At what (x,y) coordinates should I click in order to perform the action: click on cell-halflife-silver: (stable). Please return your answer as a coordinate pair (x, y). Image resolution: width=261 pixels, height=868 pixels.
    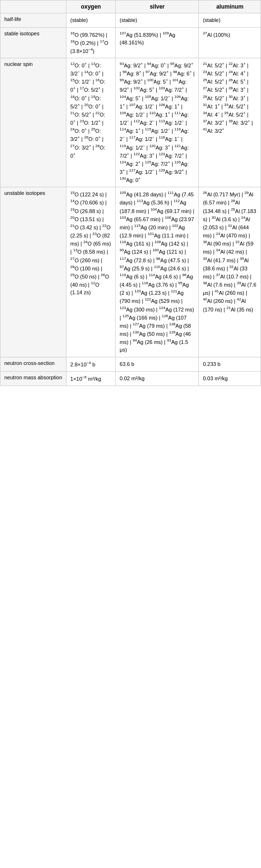
    Looking at the image, I should click on (157, 21).